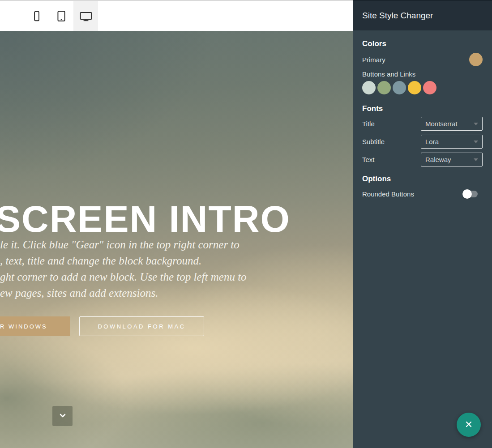 The image size is (492, 448). Describe the element at coordinates (452, 124) in the screenshot. I see `title-font-dropdown: Montserrat` at that location.